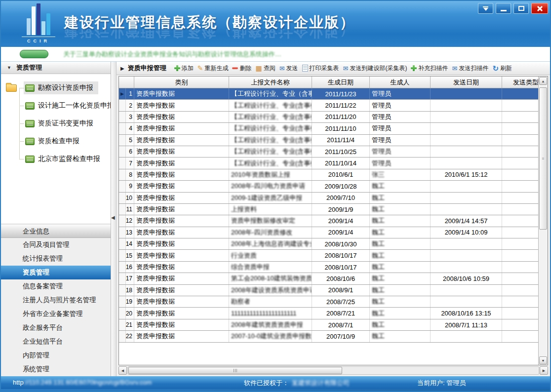 This screenshot has width=551, height=392. I want to click on nav-item: 信息备案管理, so click(56, 286).